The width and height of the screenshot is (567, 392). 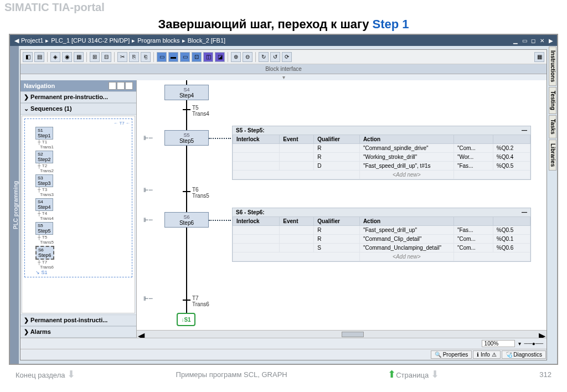 I want to click on bc-0: Project1, so click(x=32, y=40).